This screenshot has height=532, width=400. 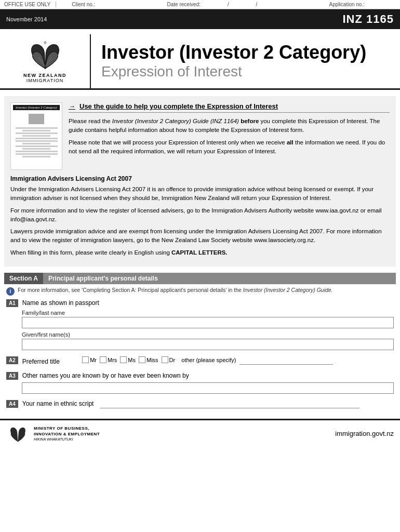 I want to click on licensing-title: Immigration Advisers Licensing Act 2007, so click(x=200, y=179).